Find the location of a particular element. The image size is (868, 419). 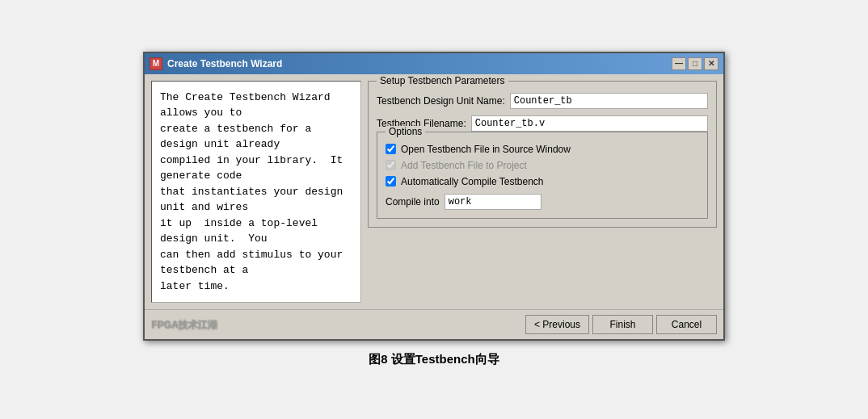

design-unit-label: Testbench Design Unit Name: is located at coordinates (441, 101).